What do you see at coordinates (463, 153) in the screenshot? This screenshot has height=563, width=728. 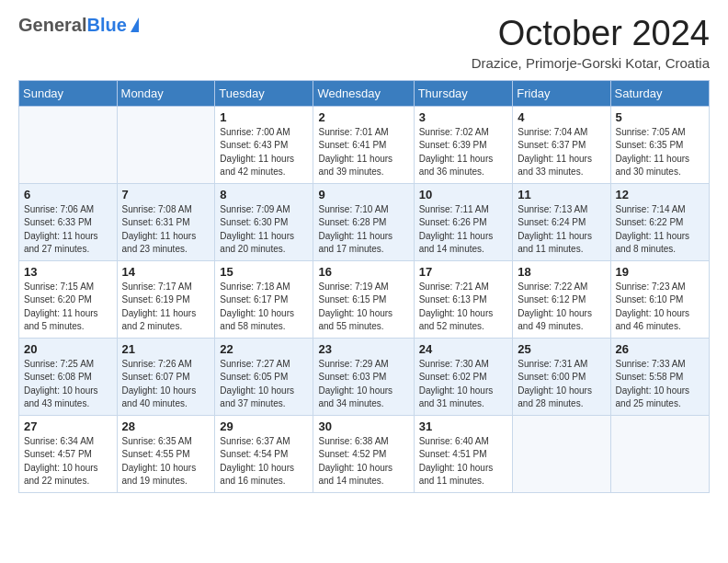 I see `day-info: Sunrise: 7:02 AM Sunset: 6:39 PM Dayligh…` at bounding box center [463, 153].